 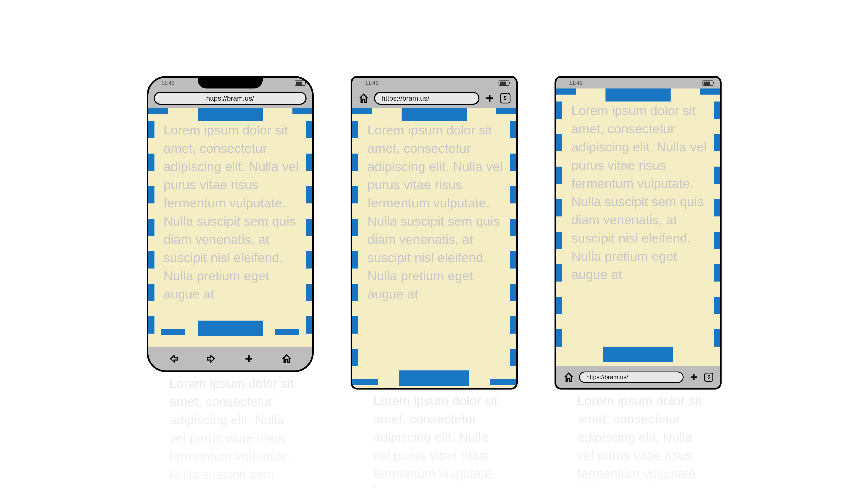 I want to click on forward-icon, so click(x=211, y=359).